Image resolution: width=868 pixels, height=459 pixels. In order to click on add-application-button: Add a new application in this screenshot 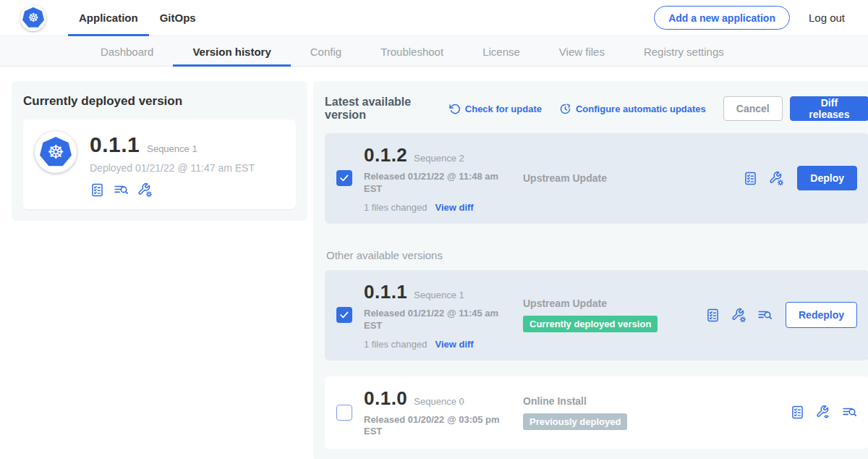, I will do `click(722, 17)`.